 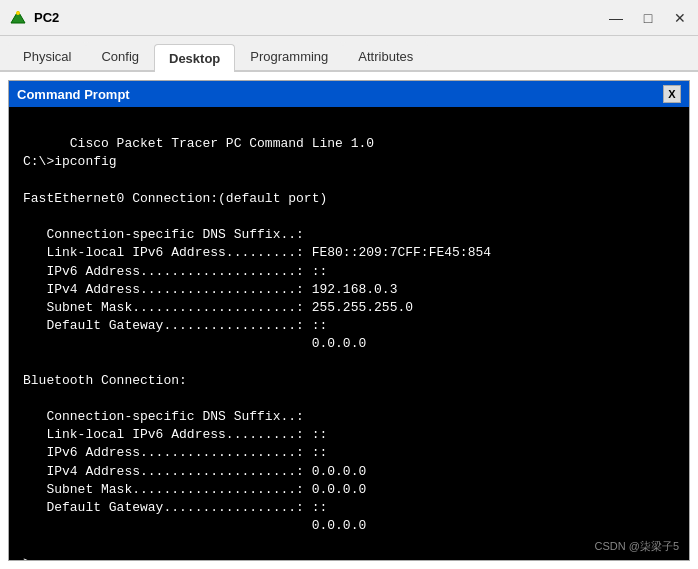 I want to click on close-button: ✕, so click(x=680, y=18).